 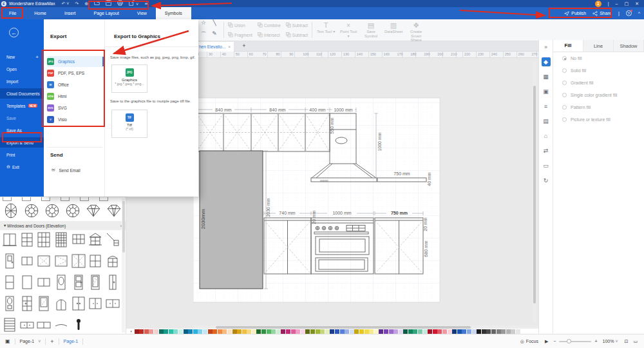 What do you see at coordinates (120, 4) in the screenshot?
I see `print-icon` at bounding box center [120, 4].